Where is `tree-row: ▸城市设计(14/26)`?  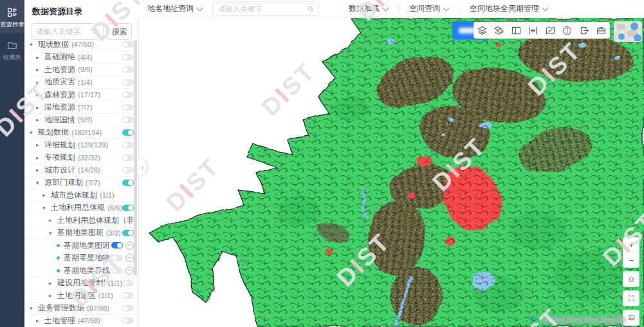 tree-row: ▸城市设计(14/26) is located at coordinates (81, 171).